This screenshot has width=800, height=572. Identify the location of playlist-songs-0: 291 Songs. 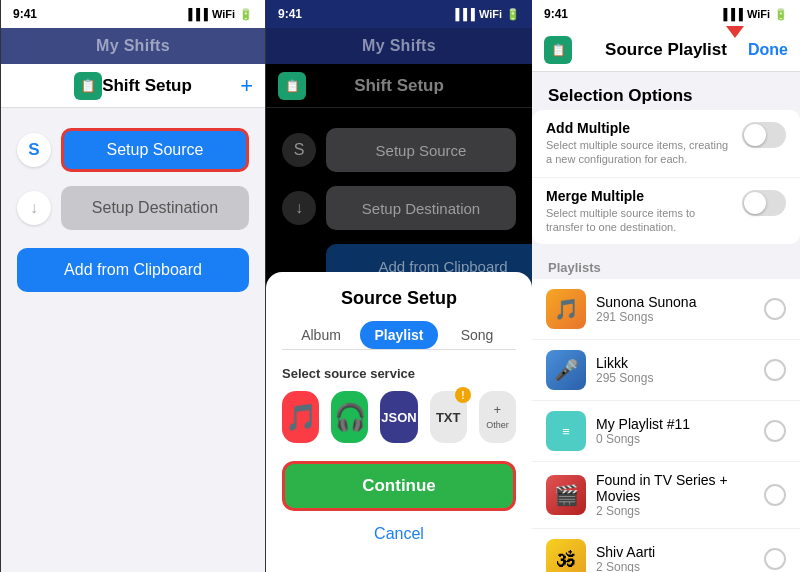
(675, 317).